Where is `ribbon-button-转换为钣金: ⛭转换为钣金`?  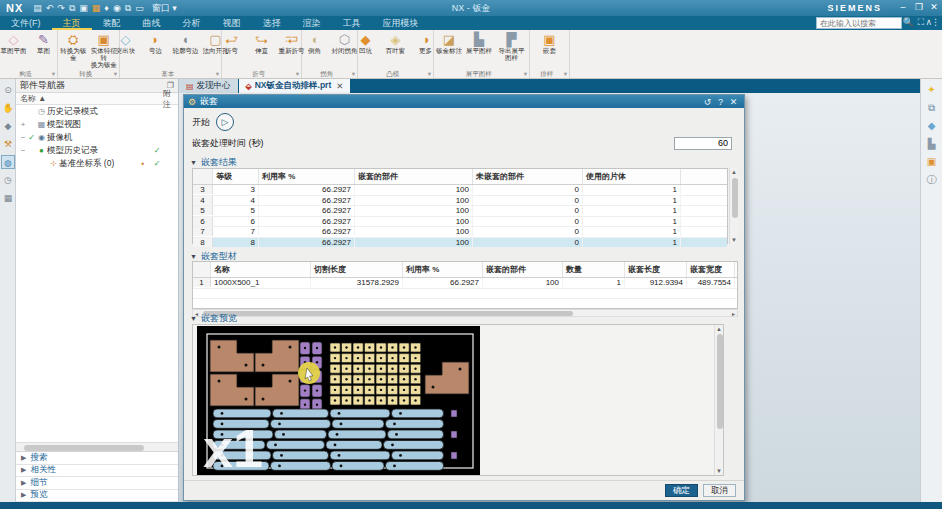
ribbon-button-转换为钣金: ⛭转换为钣金 is located at coordinates (74, 46).